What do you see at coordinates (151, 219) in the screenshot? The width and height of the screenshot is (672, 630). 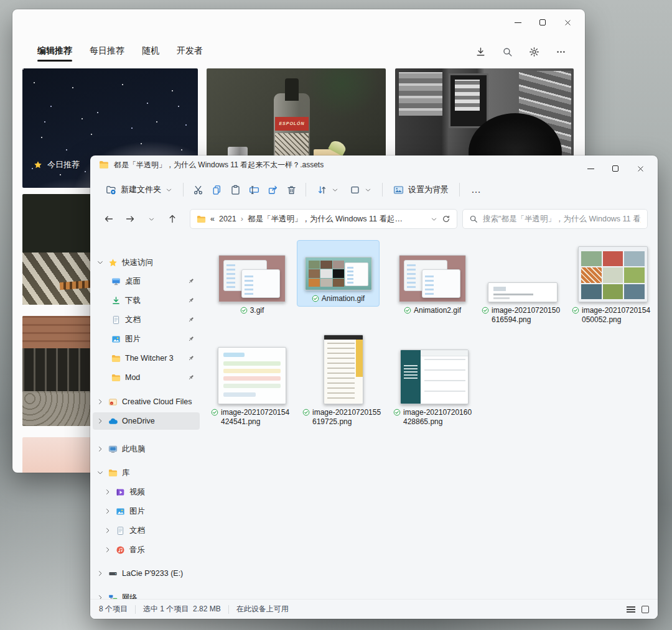 I see `recent-locations-button` at bounding box center [151, 219].